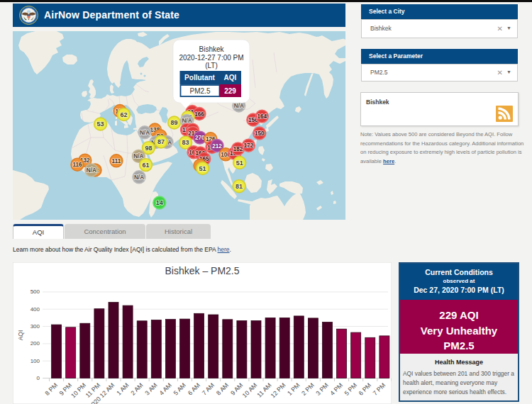  Describe the element at coordinates (174, 123) in the screenshot. I see `svg-text: 89` at that location.